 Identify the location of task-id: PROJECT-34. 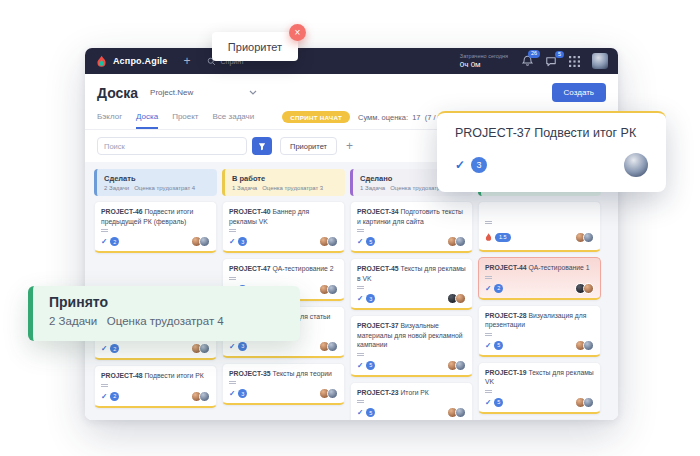
(378, 212).